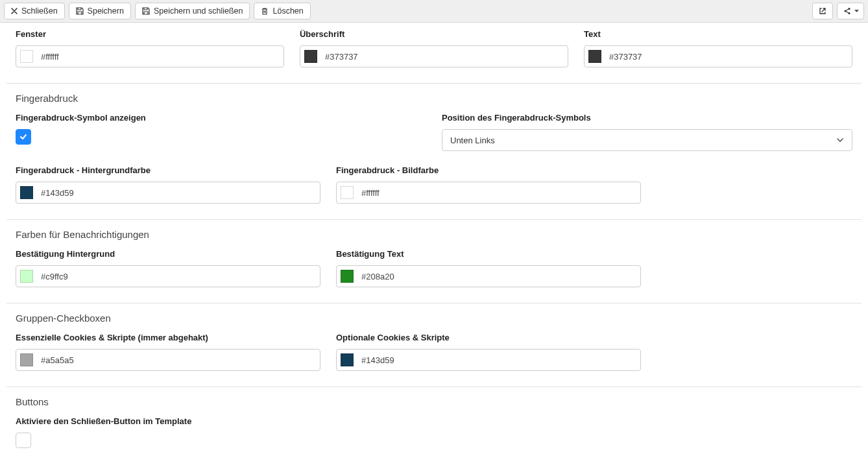 Image resolution: width=868 pixels, height=476 pixels. What do you see at coordinates (647, 118) in the screenshot?
I see `label-fingerprint-position: Position des Fingerabdruck-Symbols` at bounding box center [647, 118].